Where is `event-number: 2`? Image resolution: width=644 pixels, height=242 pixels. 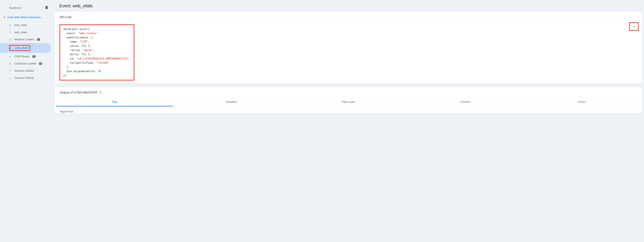 event-number: 2 is located at coordinates (10, 71).